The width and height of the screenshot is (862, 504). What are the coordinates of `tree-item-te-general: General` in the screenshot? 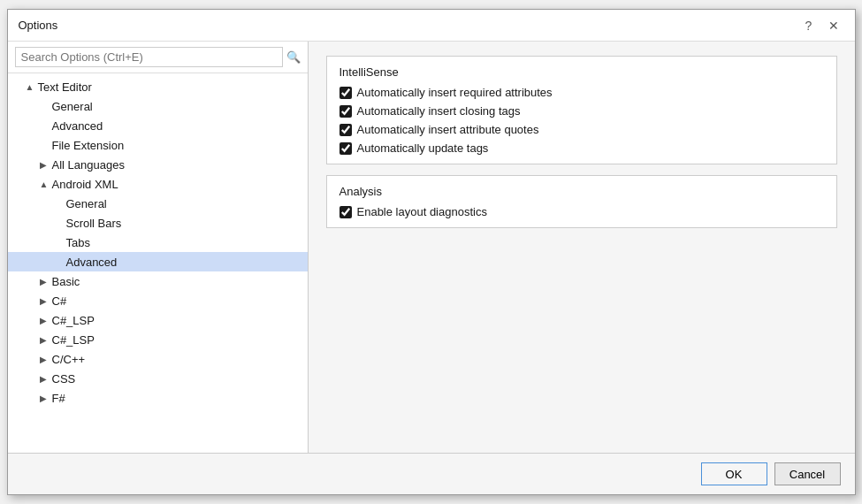 It's located at (157, 106).